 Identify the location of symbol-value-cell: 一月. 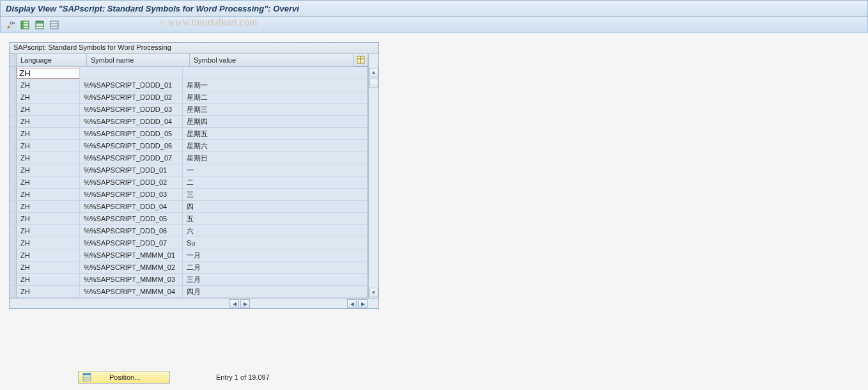
(275, 255).